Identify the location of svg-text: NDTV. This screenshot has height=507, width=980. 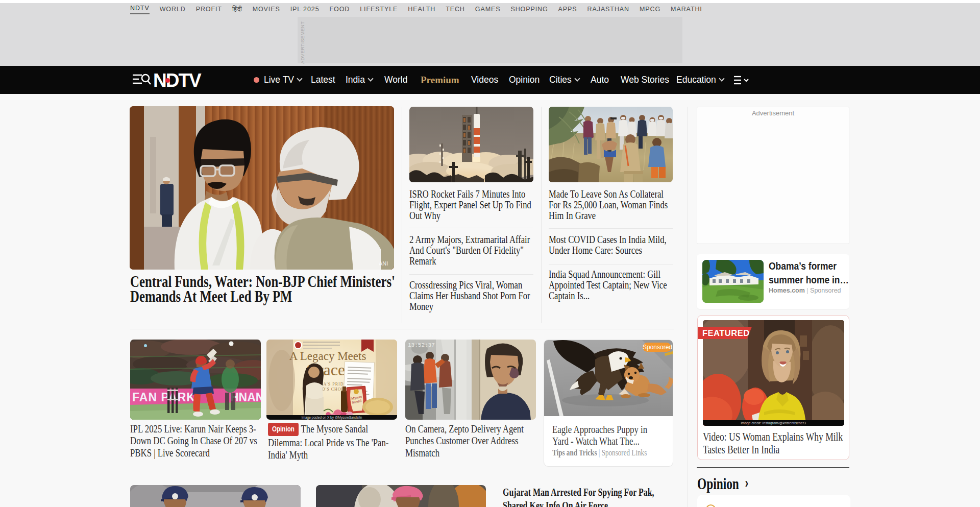
(178, 80).